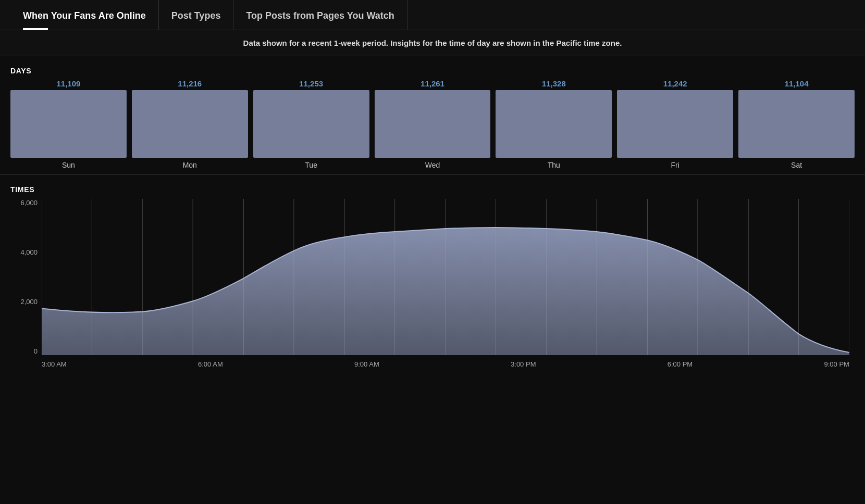 This screenshot has width=865, height=504. Describe the element at coordinates (433, 124) in the screenshot. I see `day-col-wed: 11,261 Wed` at that location.